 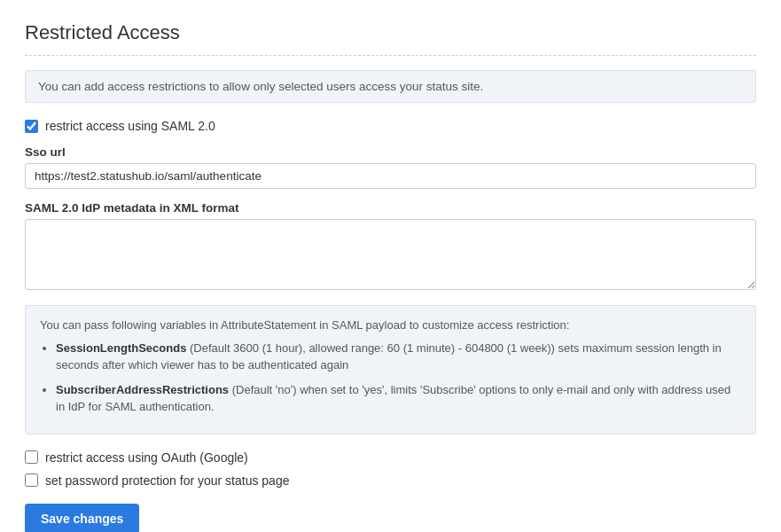 What do you see at coordinates (390, 153) in the screenshot?
I see `sso-url-label: Sso url` at bounding box center [390, 153].